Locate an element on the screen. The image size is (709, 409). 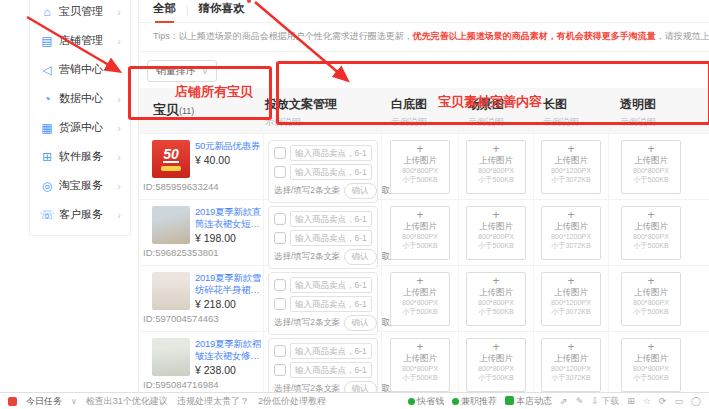
copy-hint: 选择/填写2条文案 is located at coordinates (308, 191).